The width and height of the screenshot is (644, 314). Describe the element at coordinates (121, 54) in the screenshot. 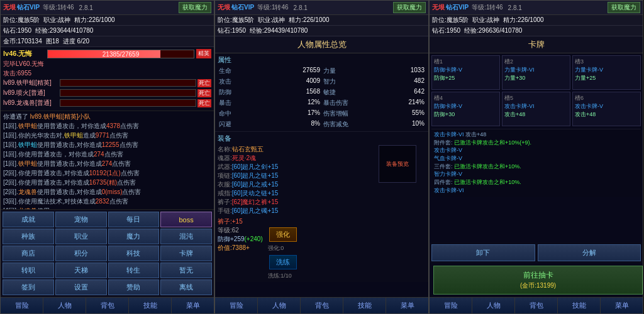

I see `player-hp-bar: 21385/27659` at that location.